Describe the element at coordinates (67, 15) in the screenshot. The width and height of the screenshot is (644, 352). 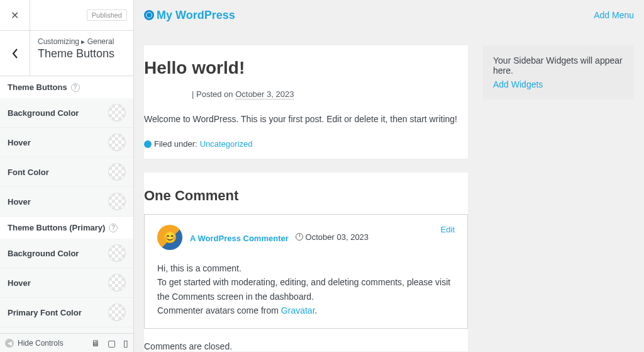
I see `panel-top-bar: ✕ Published` at that location.